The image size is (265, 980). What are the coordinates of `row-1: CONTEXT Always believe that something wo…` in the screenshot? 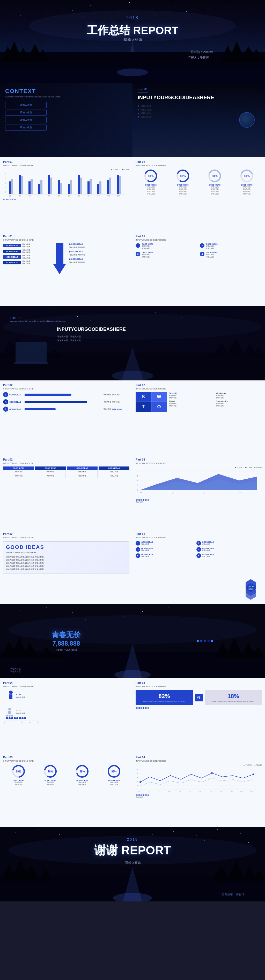 It's located at (132, 120).